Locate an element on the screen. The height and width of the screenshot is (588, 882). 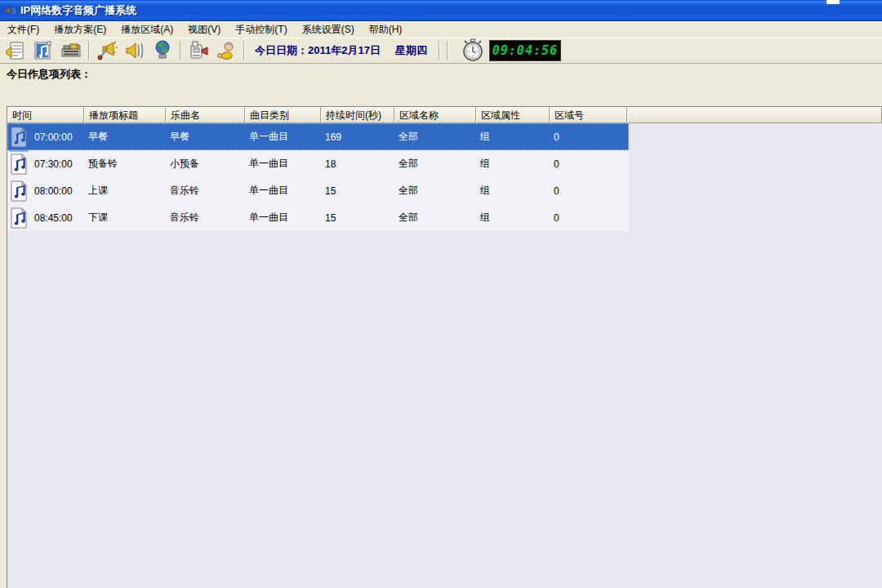
app-icon is located at coordinates (10, 11).